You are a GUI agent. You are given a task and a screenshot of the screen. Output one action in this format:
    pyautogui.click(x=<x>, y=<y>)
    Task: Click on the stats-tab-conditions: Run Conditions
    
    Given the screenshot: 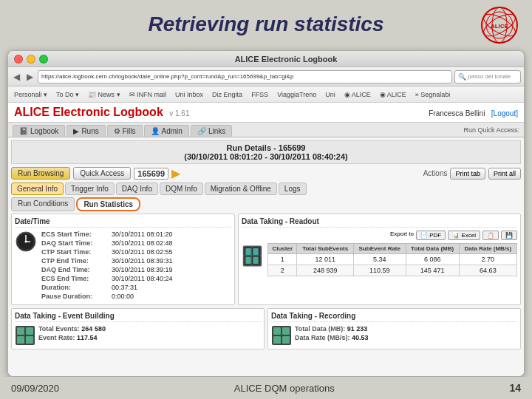 What is the action you would take?
    pyautogui.click(x=43, y=204)
    